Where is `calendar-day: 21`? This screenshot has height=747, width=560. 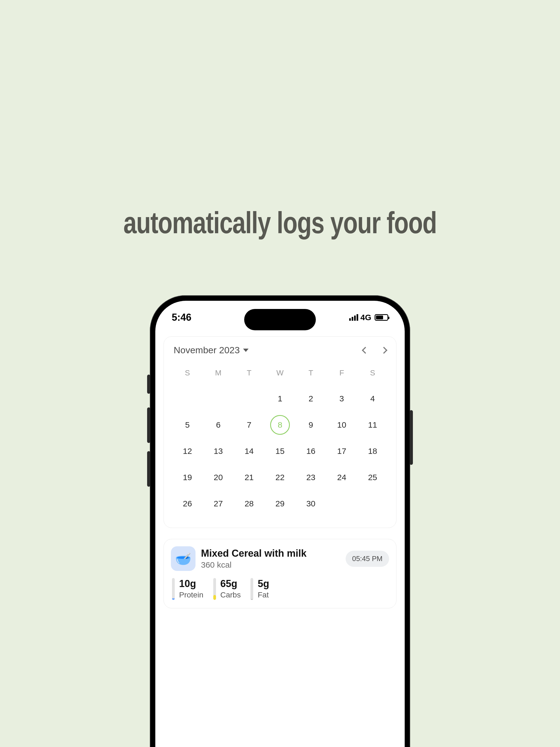 calendar-day: 21 is located at coordinates (249, 478).